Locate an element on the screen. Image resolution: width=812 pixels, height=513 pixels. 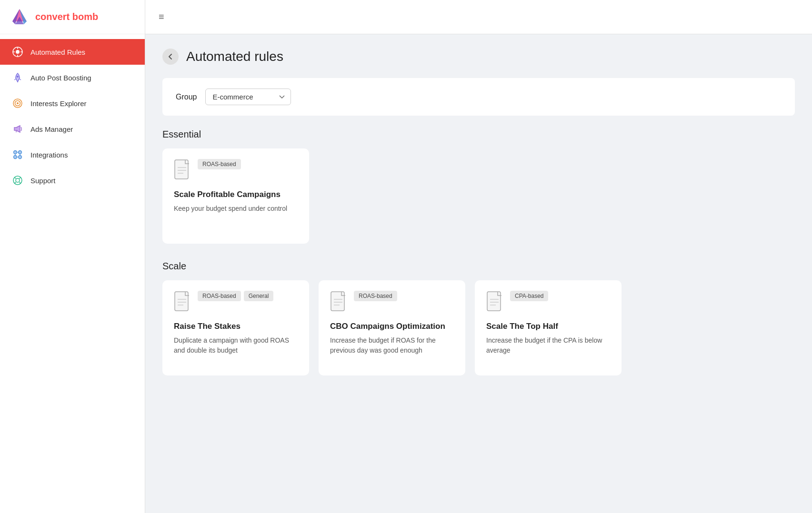
sidebar-item-interests-explorer: Interests Explorer is located at coordinates (72, 103).